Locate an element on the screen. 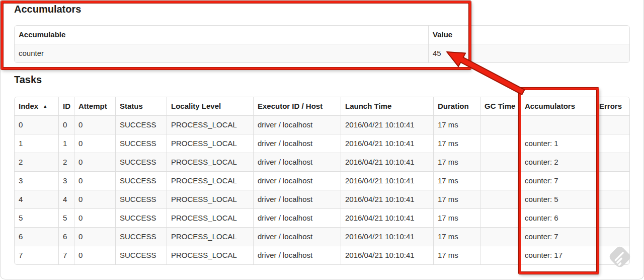 This screenshot has height=280, width=644. errors-column-header: Errors is located at coordinates (612, 106).